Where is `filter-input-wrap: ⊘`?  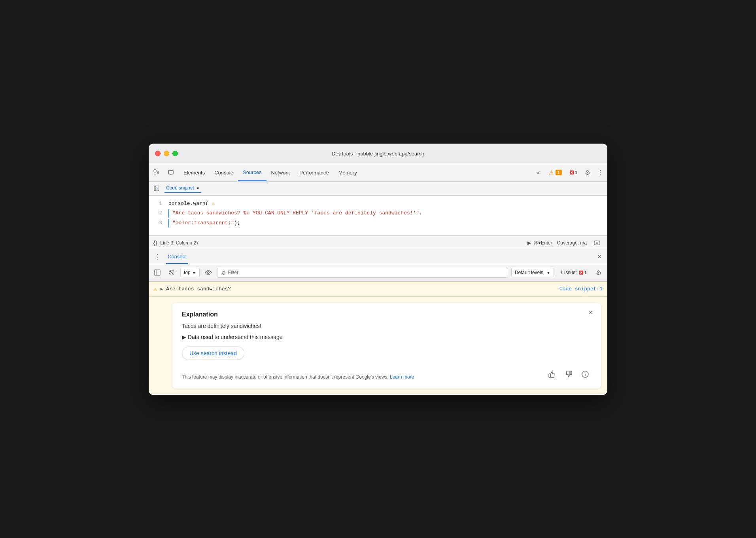 filter-input-wrap: ⊘ is located at coordinates (363, 273).